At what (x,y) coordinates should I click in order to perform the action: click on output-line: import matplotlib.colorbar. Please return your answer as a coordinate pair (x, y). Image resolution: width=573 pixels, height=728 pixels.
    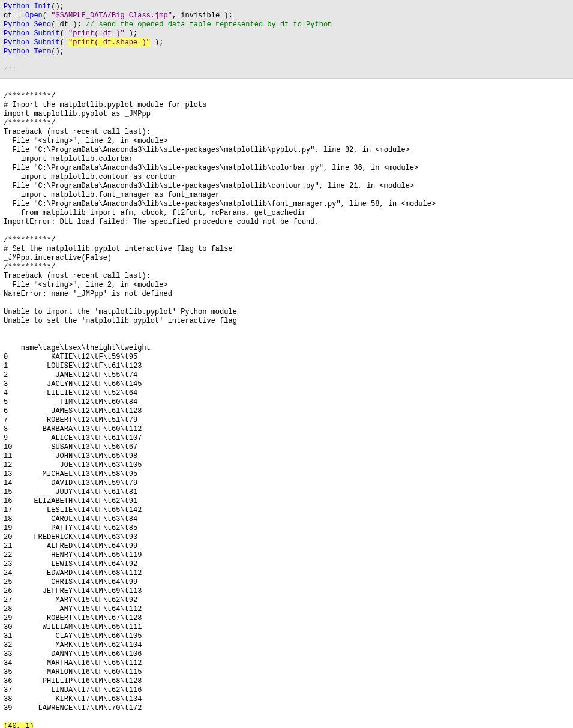
    Looking at the image, I should click on (68, 159).